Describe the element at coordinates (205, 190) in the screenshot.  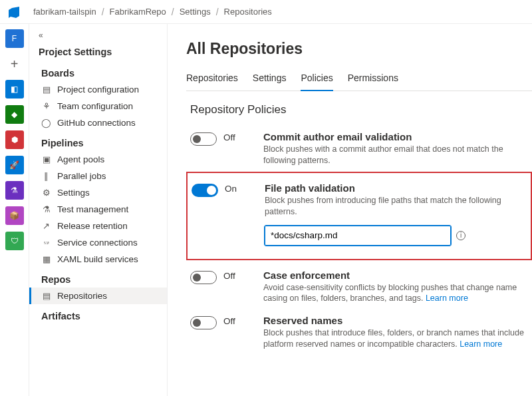
I see `toggle-filepath` at that location.